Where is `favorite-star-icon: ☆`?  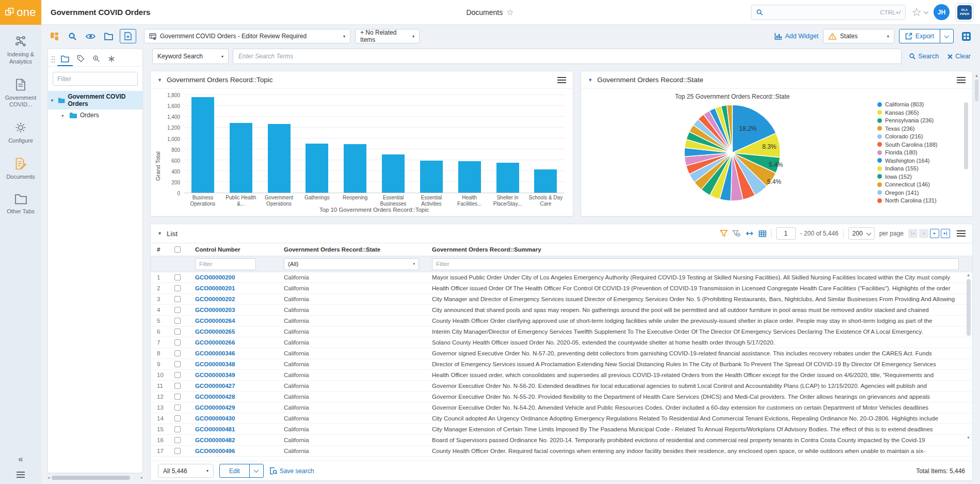
favorite-star-icon: ☆ is located at coordinates (510, 12).